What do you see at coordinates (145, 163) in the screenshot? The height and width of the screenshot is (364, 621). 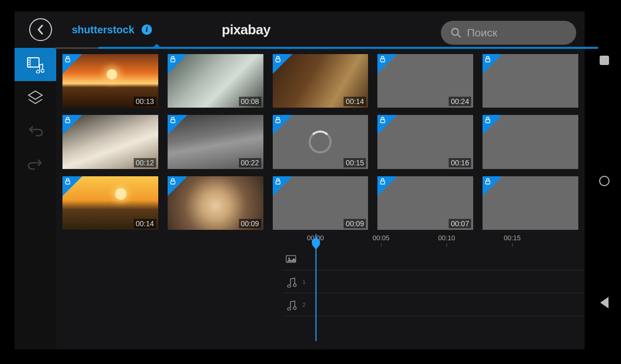 I see `clip-duration: 00:12` at bounding box center [145, 163].